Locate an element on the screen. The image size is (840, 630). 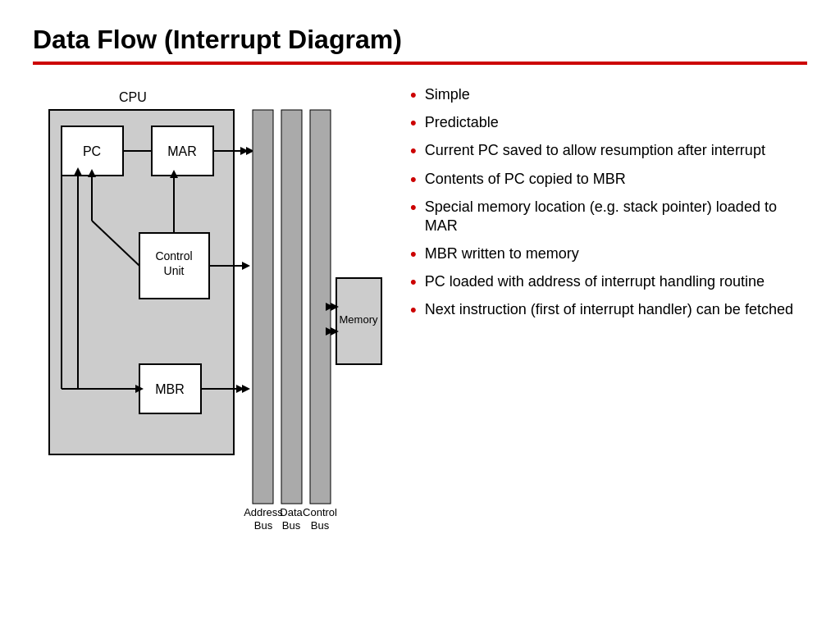
svg-text: CPU is located at coordinates (133, 97).